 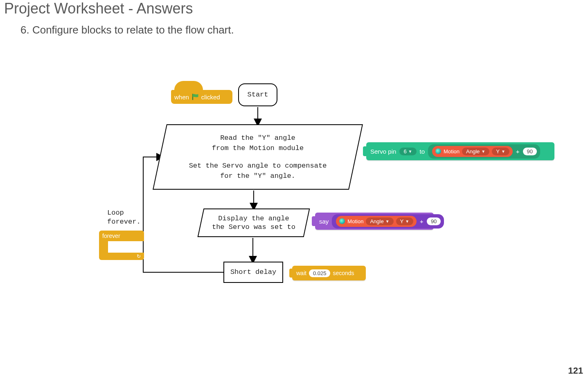 What do you see at coordinates (460, 151) in the screenshot?
I see `scratch-servo-block: Servo pin 6 ▼ to Motion Angle ▼ Y ▼ + 90` at bounding box center [460, 151].